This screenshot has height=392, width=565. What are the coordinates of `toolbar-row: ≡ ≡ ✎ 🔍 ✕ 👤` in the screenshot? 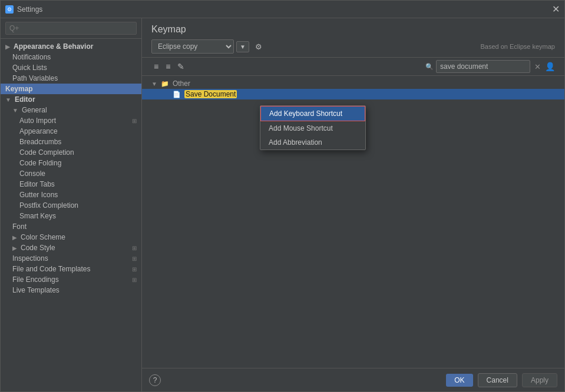 It's located at (353, 67).